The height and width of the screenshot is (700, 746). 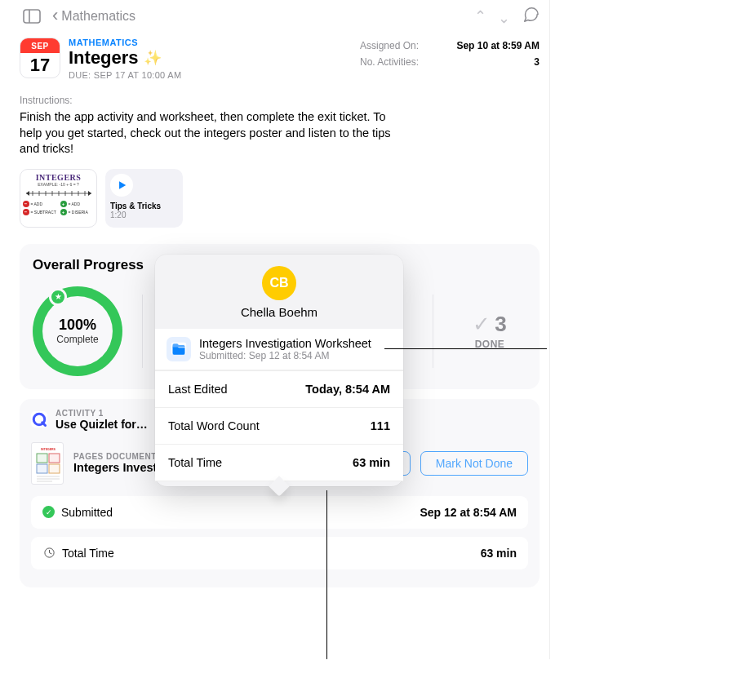 What do you see at coordinates (279, 349) in the screenshot?
I see `popover-doc-row: Integers Investigation Worksheet Submitt…` at bounding box center [279, 349].